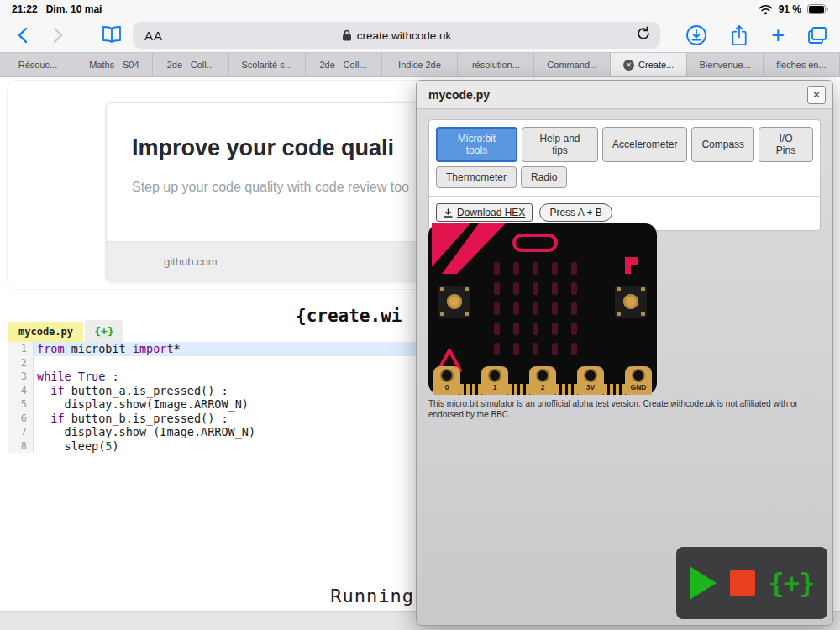 This screenshot has width=840, height=630. What do you see at coordinates (726, 65) in the screenshot?
I see `browser-tab: Bienvenue...` at bounding box center [726, 65].